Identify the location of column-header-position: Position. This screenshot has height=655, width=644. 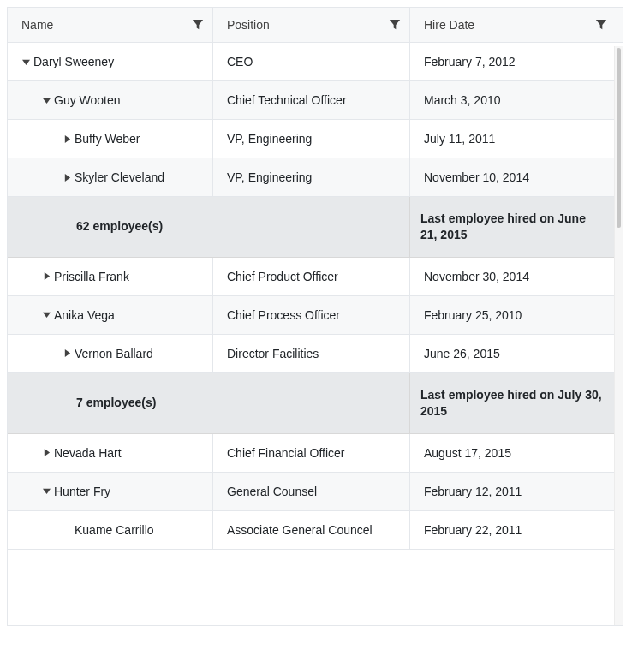
(312, 25).